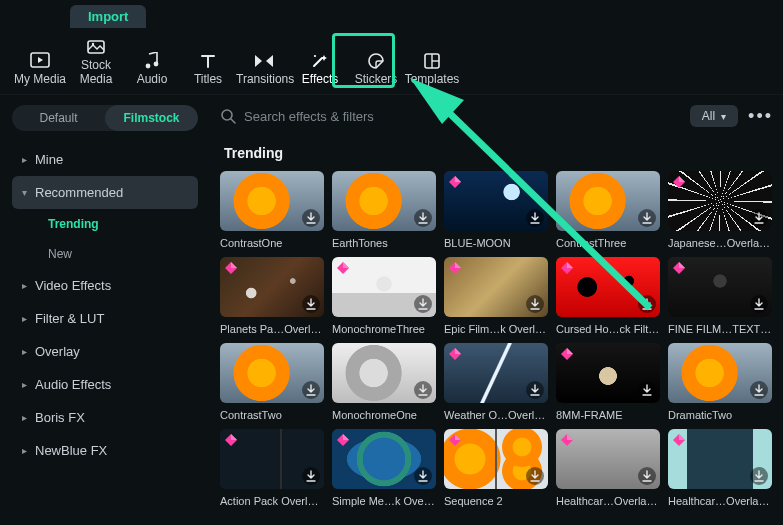  What do you see at coordinates (24, 384) in the screenshot?
I see `chevron-right-icon: ▸` at bounding box center [24, 384].